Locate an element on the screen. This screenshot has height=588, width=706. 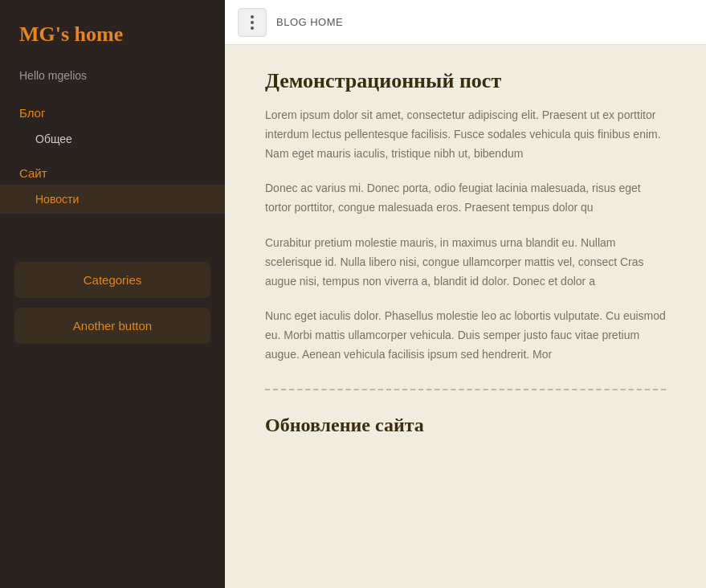
breadcrumb: BLOG HOME is located at coordinates (310, 22).